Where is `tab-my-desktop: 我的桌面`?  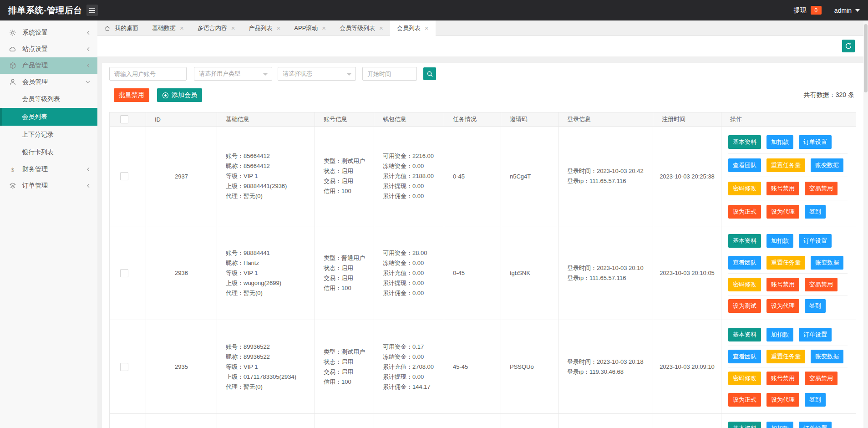 tab-my-desktop: 我的桌面 is located at coordinates (121, 28).